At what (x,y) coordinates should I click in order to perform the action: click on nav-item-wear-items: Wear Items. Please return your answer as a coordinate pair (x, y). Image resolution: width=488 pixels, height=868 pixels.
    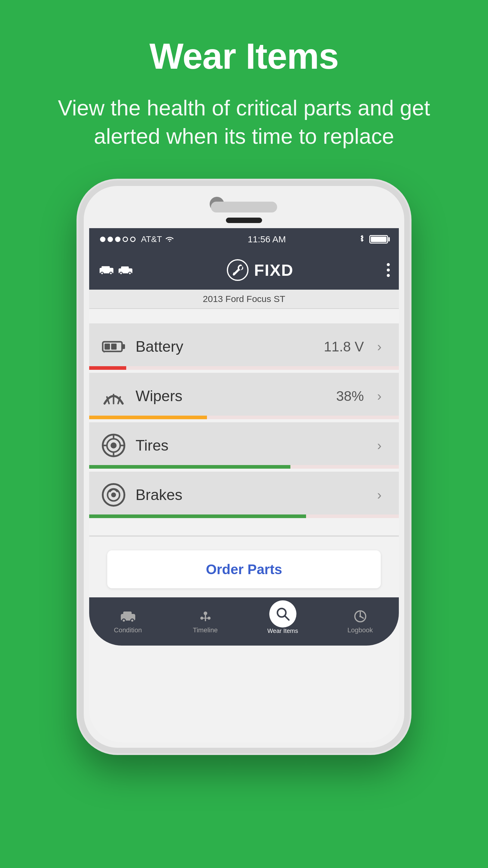
    Looking at the image, I should click on (283, 621).